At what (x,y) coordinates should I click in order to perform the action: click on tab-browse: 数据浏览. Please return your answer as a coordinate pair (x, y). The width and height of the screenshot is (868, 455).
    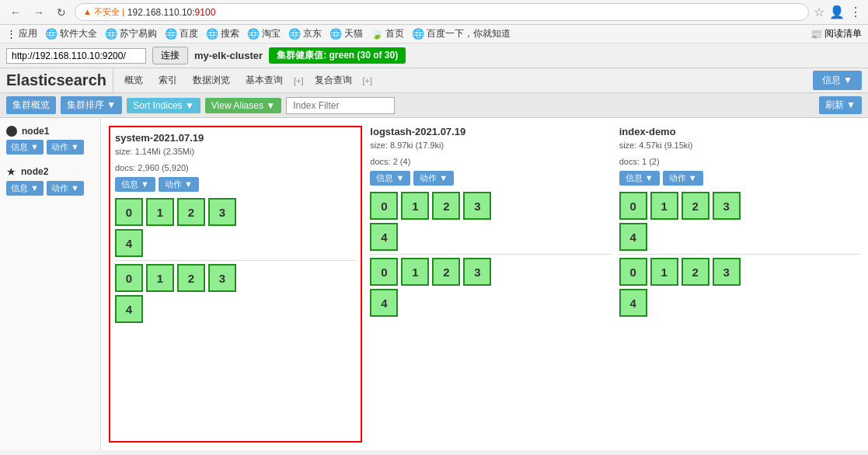
    Looking at the image, I should click on (211, 81).